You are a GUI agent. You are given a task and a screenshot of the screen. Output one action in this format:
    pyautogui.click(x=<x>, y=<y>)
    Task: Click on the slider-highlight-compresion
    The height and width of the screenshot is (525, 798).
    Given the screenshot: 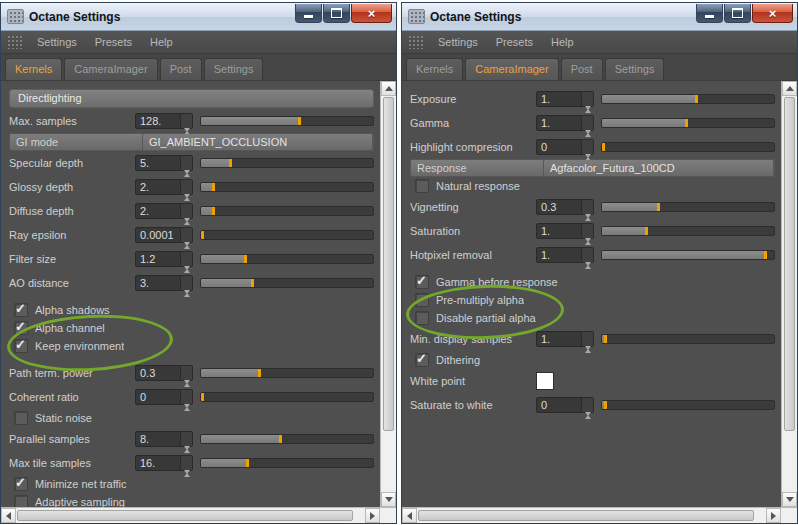 What is the action you would take?
    pyautogui.click(x=688, y=147)
    